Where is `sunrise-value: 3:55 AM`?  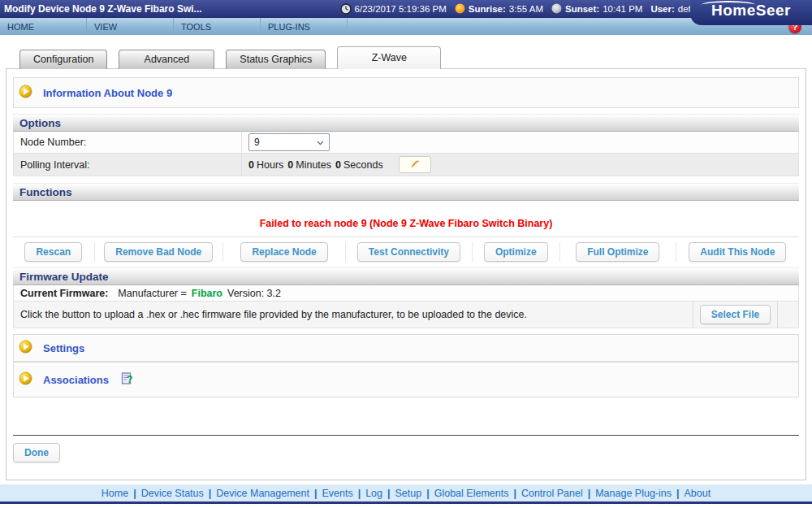 sunrise-value: 3:55 AM is located at coordinates (526, 9).